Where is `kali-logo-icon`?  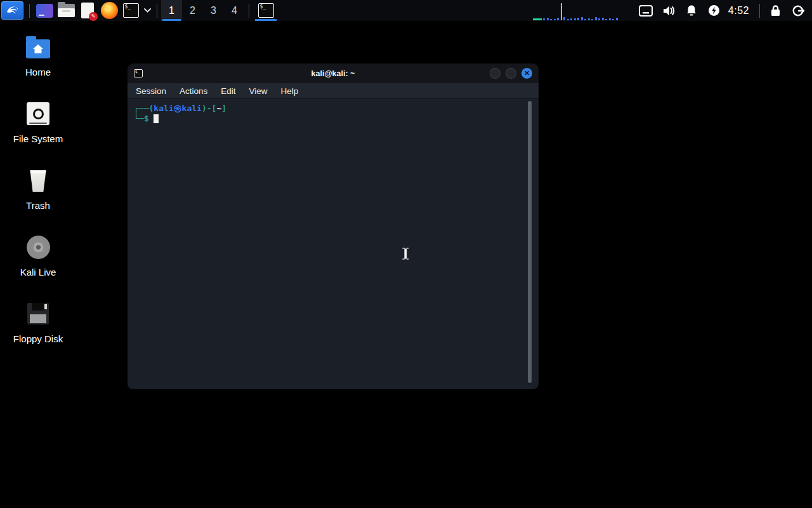 kali-logo-icon is located at coordinates (13, 11).